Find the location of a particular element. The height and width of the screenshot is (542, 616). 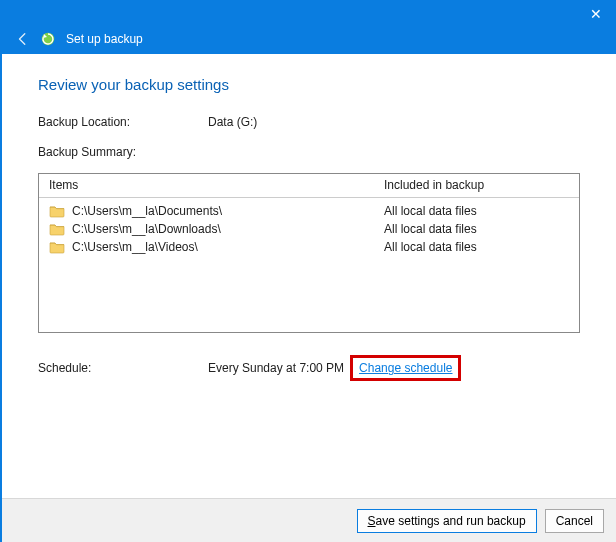

close-icon: ✕ is located at coordinates (596, 14).